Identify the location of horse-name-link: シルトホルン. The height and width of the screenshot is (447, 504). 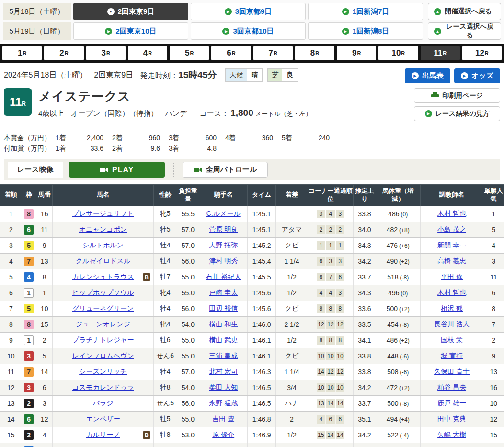
(103, 245).